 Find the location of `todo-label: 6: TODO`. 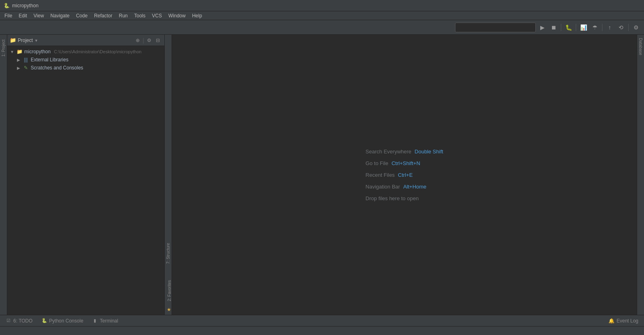

todo-label: 6: TODO is located at coordinates (23, 321).